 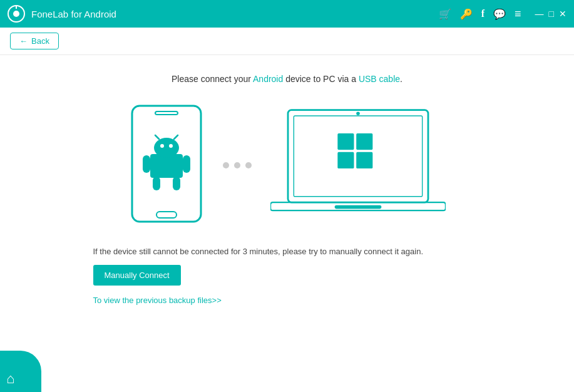 I want to click on back-arrow-icon: ←, so click(x=24, y=41).